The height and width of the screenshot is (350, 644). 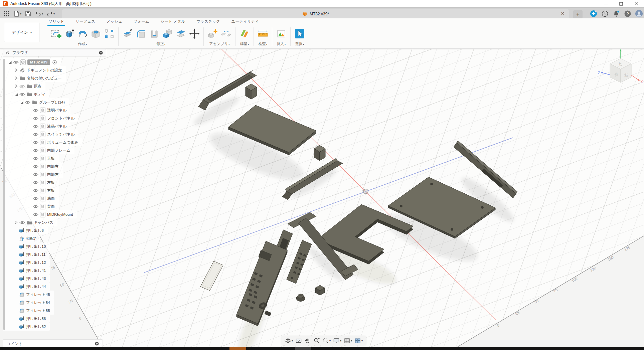 I want to click on ribbon-tab-1: ソリッド, so click(x=56, y=23).